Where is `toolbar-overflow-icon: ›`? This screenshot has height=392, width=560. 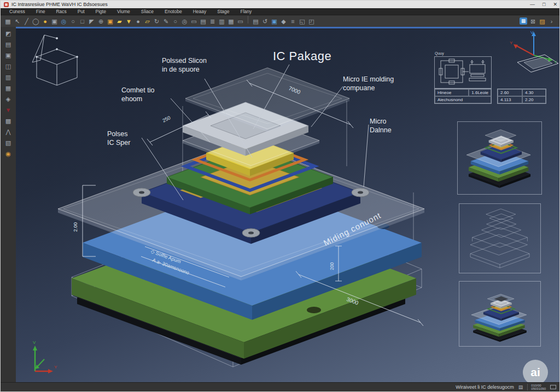
toolbar-overflow-icon: › is located at coordinates (551, 21).